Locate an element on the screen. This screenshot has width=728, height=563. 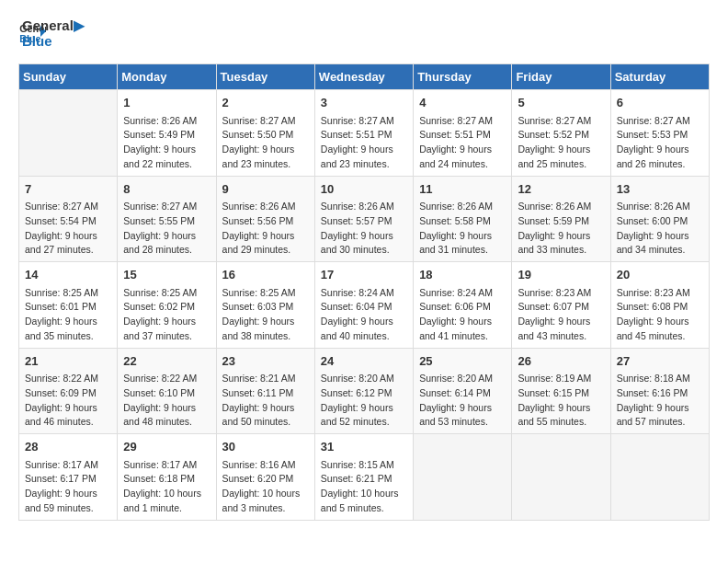
day-info: Sunrise: 8:26 AM Sunset: 5:56 PM Dayligh… is located at coordinates (266, 228).